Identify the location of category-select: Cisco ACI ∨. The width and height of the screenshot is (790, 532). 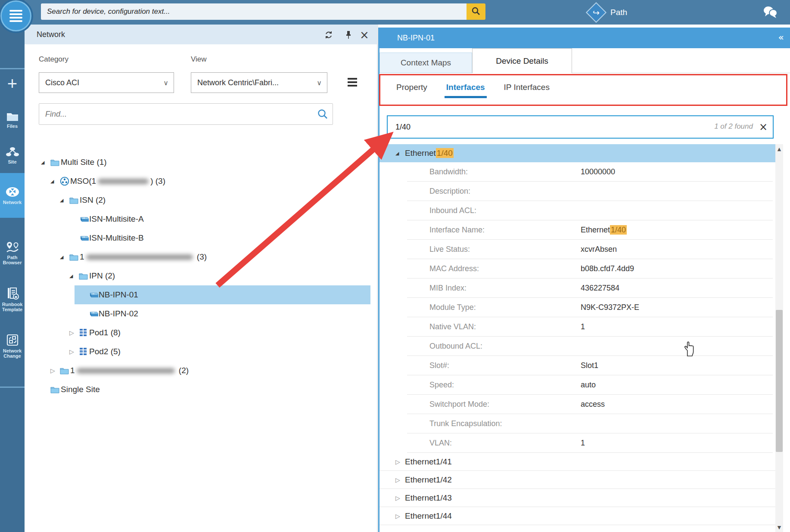
(106, 83).